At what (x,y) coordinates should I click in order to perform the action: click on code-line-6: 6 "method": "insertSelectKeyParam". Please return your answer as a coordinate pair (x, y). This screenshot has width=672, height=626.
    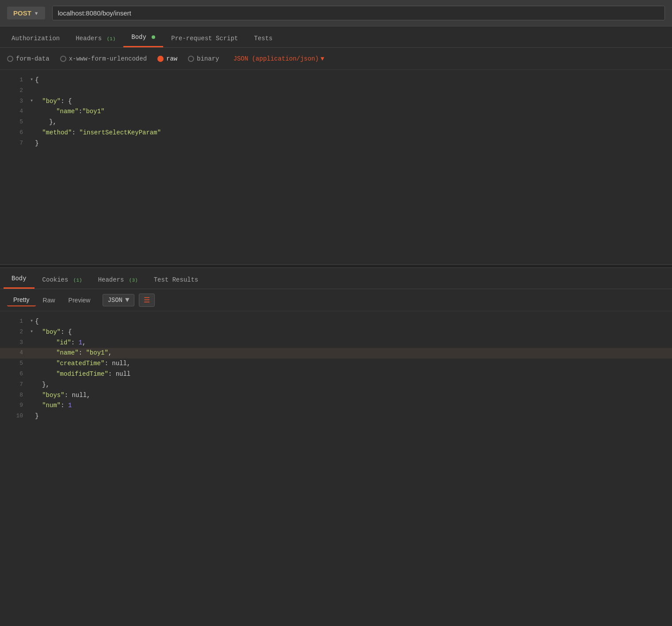
    Looking at the image, I should click on (336, 133).